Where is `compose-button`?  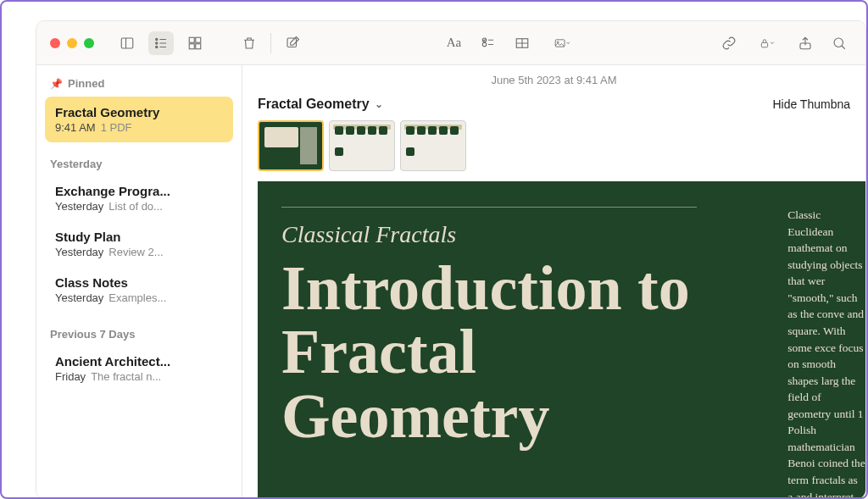
compose-button is located at coordinates (292, 43).